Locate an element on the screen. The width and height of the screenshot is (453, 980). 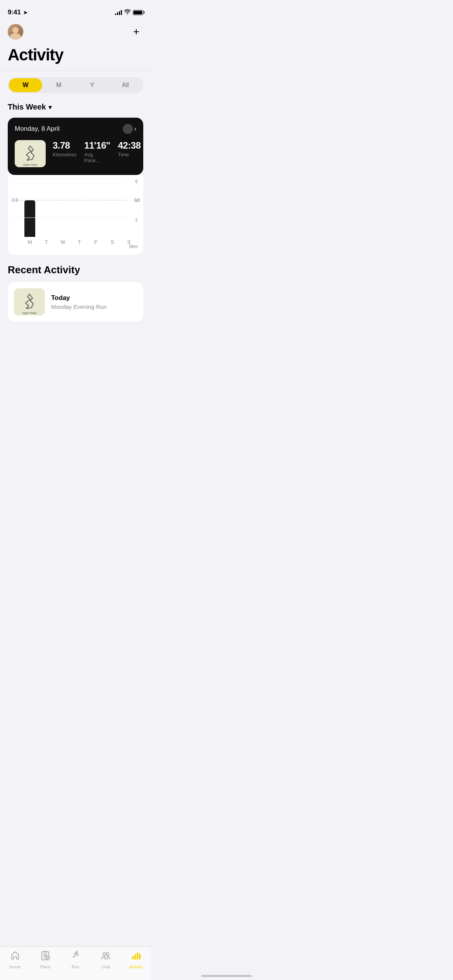
chevron-down-icon: ▾ is located at coordinates (50, 107).